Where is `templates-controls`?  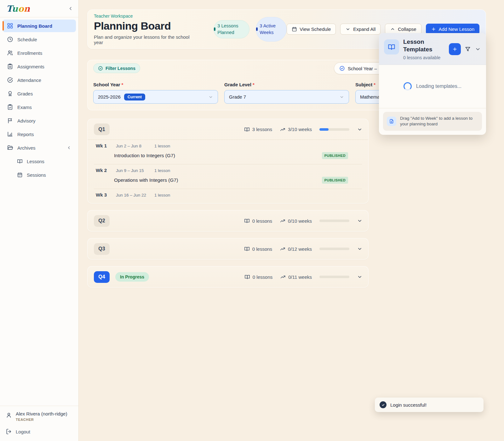
templates-controls is located at coordinates (465, 49).